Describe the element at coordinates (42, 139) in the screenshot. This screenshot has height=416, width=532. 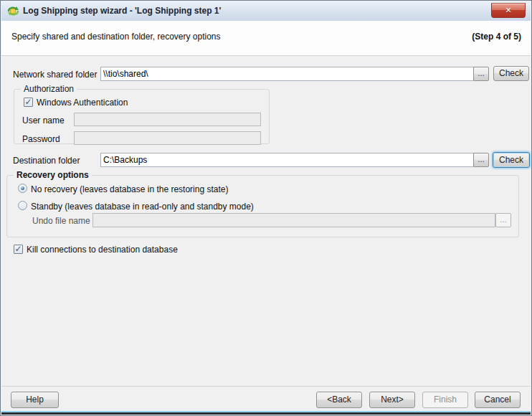
I see `password-label: Password` at that location.